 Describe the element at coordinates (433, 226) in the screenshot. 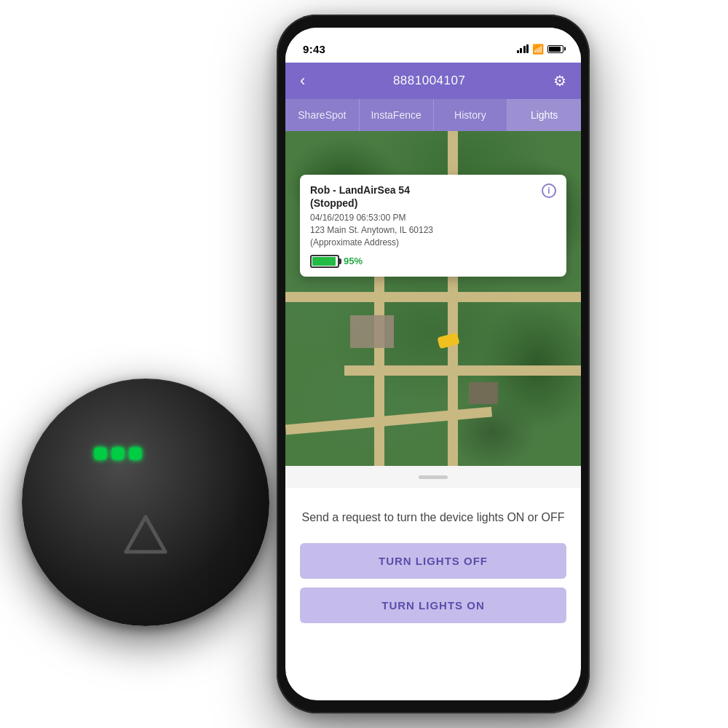

I see `location-popup: Rob - LandAirSea 54 (Stopped) i 04/16/20…` at that location.